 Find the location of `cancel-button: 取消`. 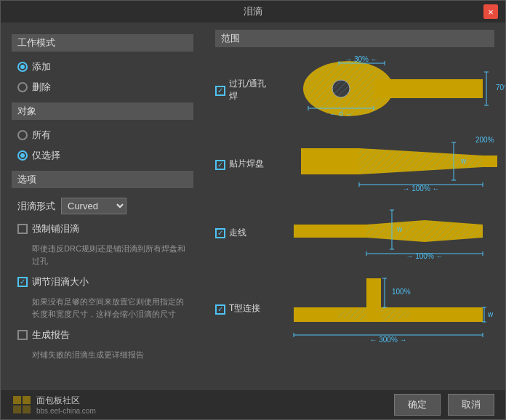

cancel-button: 取消 is located at coordinates (471, 405).